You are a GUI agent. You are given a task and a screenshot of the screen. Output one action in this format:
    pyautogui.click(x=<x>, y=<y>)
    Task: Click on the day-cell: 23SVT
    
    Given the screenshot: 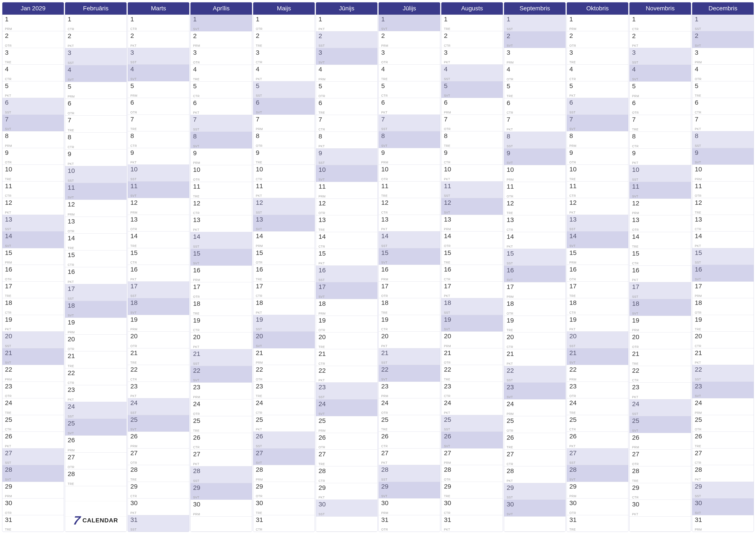 What is the action you would take?
    pyautogui.click(x=535, y=391)
    